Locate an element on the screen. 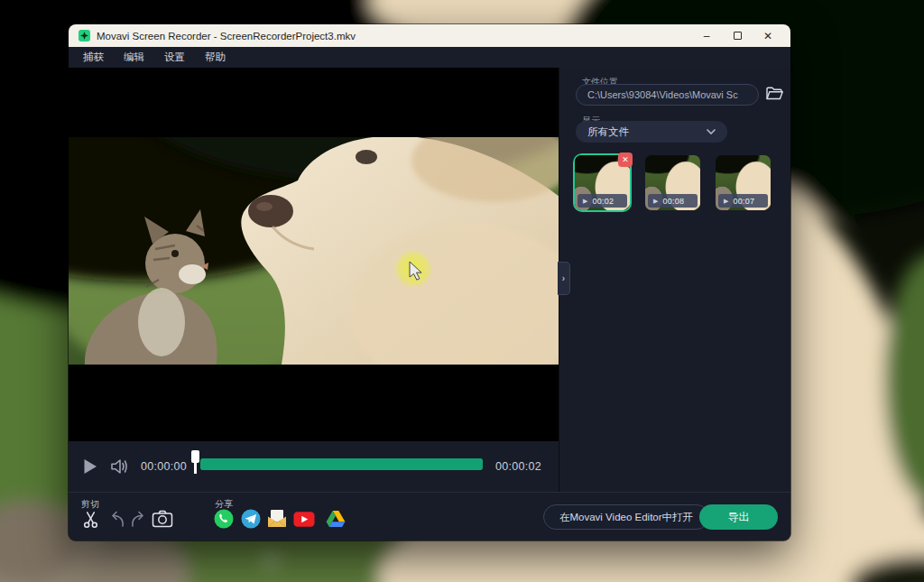 The width and height of the screenshot is (924, 582). delete-recording-button: ✕ is located at coordinates (625, 160).